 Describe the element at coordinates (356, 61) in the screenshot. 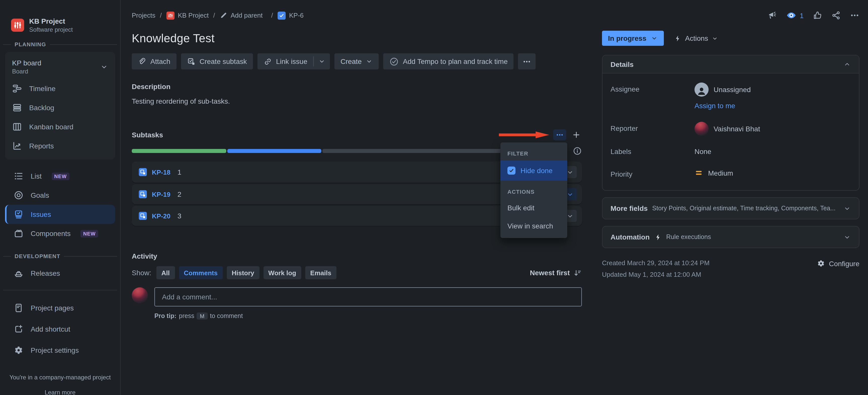

I see `create-button: Create` at that location.